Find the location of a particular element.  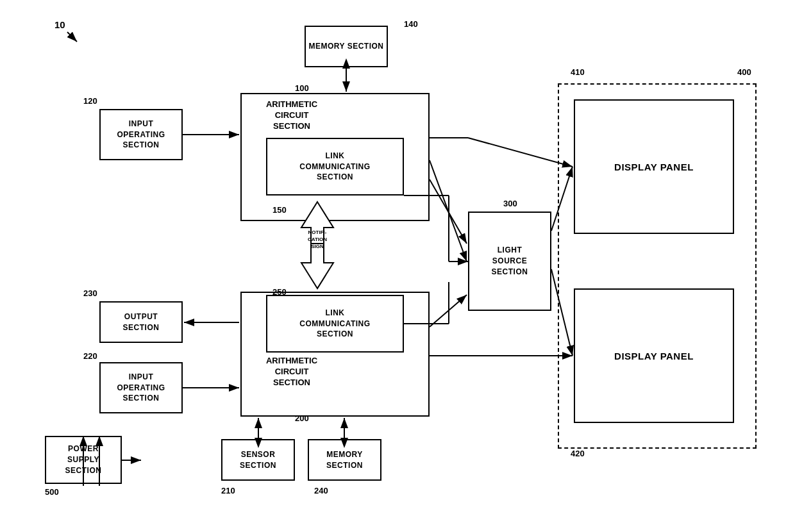

display-panel-bottom: DISPLAY PANEL is located at coordinates (654, 356).